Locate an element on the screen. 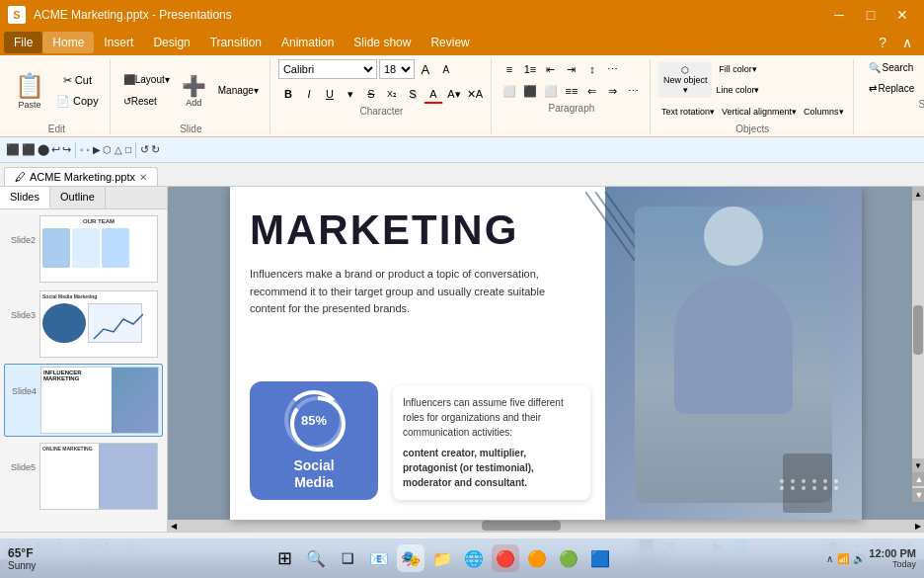 This screenshot has height=578, width=924. nav-prev-arrow: ▲ is located at coordinates (918, 479).